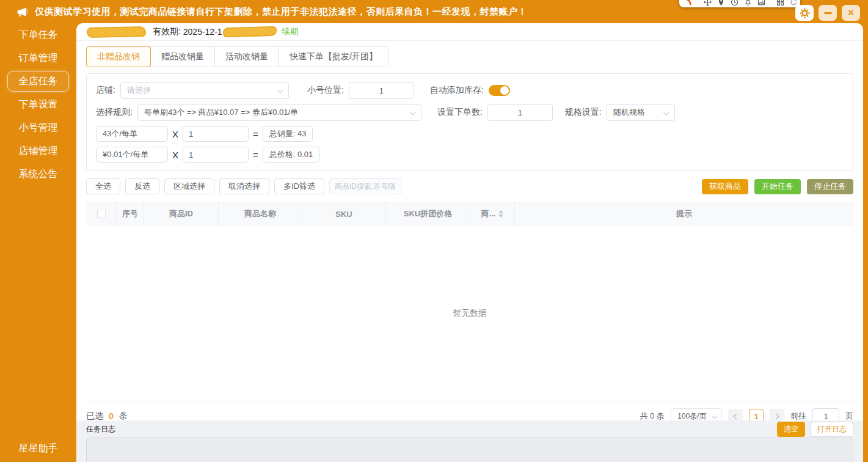 This screenshot has width=868, height=462. I want to click on tab-non-gift-sales: 非赠品改销, so click(119, 57).